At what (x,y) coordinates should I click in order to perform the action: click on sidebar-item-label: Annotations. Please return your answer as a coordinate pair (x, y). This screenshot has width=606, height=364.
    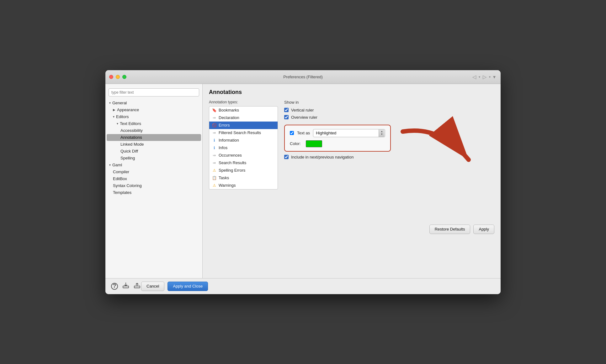
    Looking at the image, I should click on (131, 137).